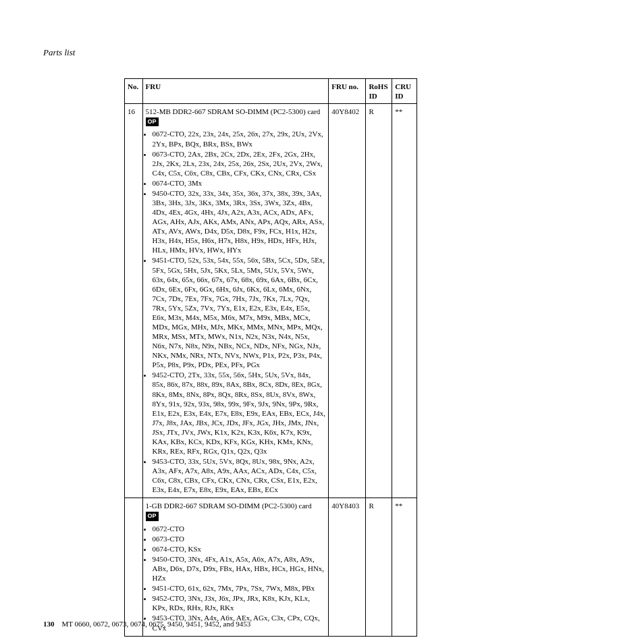 This screenshot has width=644, height=644. I want to click on cell-fru: 1-GB DDR2-667 SDRAM SO-DIMM (PC2-5300) c…, so click(236, 567).